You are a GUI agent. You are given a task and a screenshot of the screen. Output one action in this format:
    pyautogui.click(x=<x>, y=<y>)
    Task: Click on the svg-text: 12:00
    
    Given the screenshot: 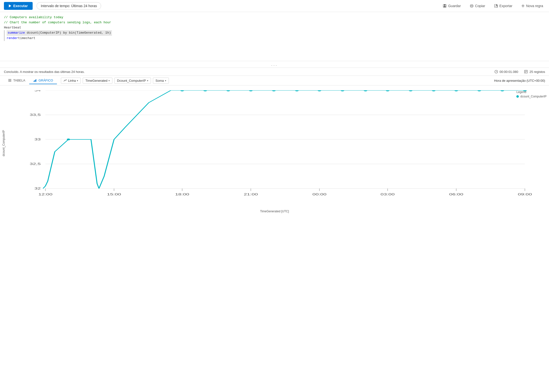 What is the action you would take?
    pyautogui.click(x=45, y=194)
    